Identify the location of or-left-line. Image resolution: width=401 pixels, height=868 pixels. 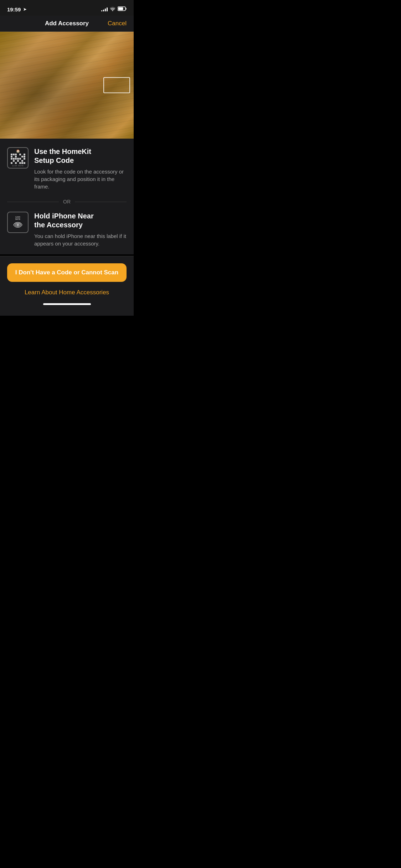
(33, 202).